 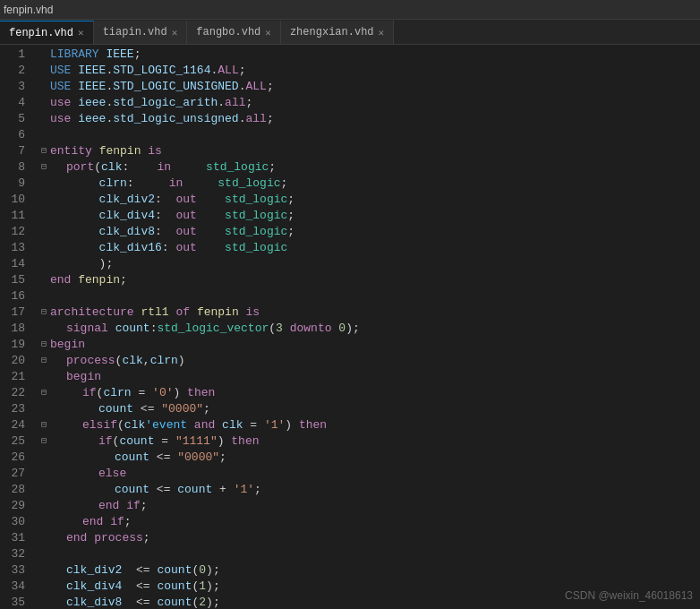 What do you see at coordinates (14, 587) in the screenshot?
I see `line-number: 34` at bounding box center [14, 587].